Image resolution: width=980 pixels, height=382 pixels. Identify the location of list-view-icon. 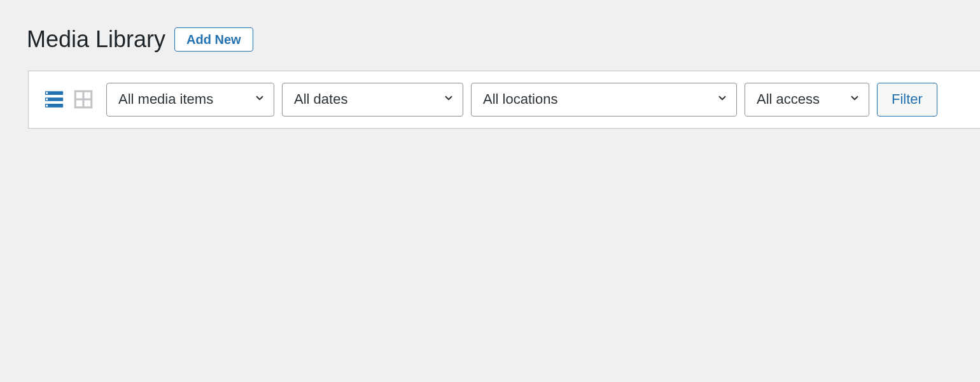
(54, 99).